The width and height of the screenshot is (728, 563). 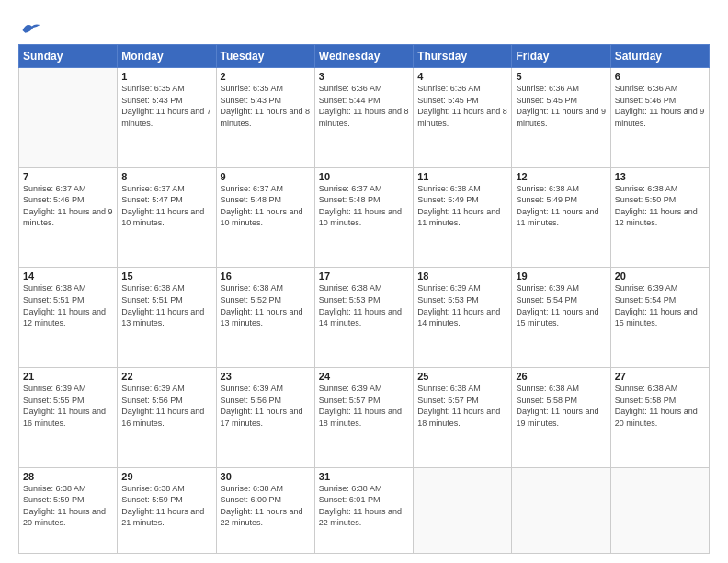 I want to click on day-number: 4, so click(x=462, y=76).